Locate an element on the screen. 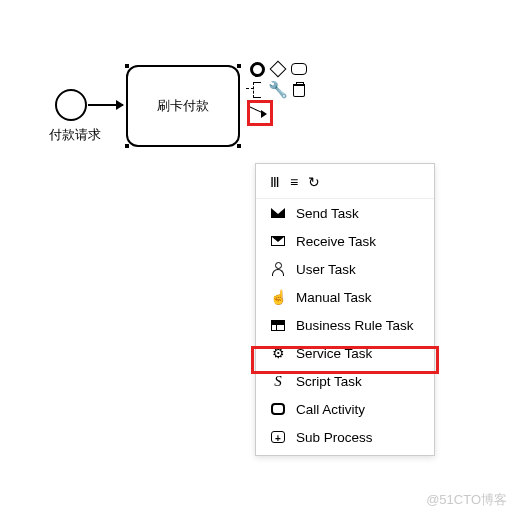 Image resolution: width=513 pixels, height=513 pixels. annotation-icon is located at coordinates (257, 90).